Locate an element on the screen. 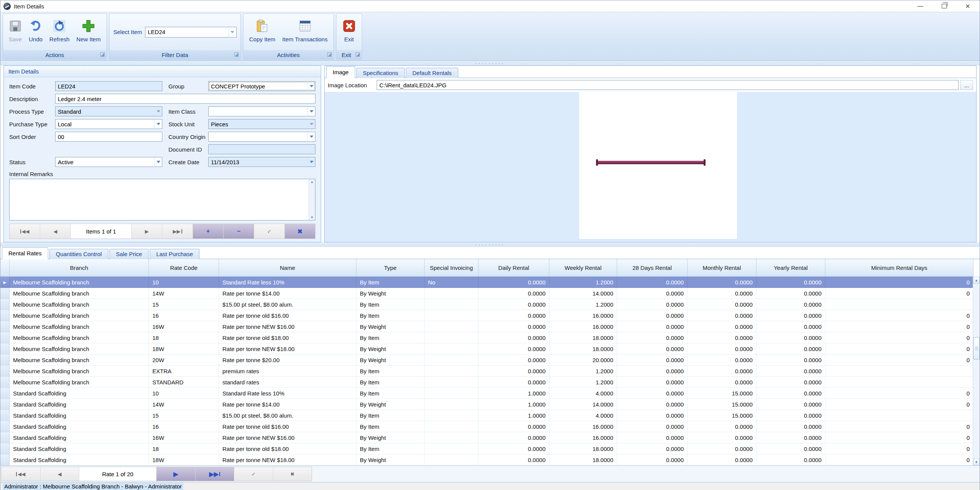 This screenshot has height=490, width=980. table-row: Standard Scaffolding15$15.00 pt steel, $… is located at coordinates (487, 416).